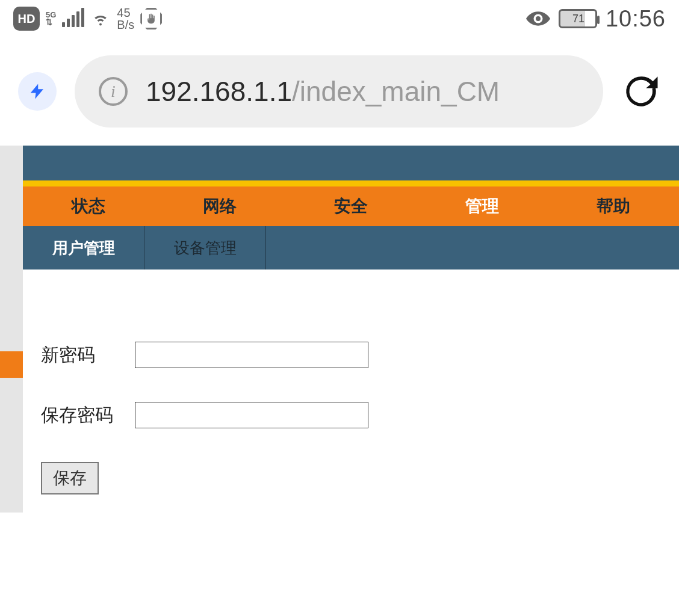 The height and width of the screenshot is (616, 679). Describe the element at coordinates (252, 355) in the screenshot. I see `input-new-password` at that location.